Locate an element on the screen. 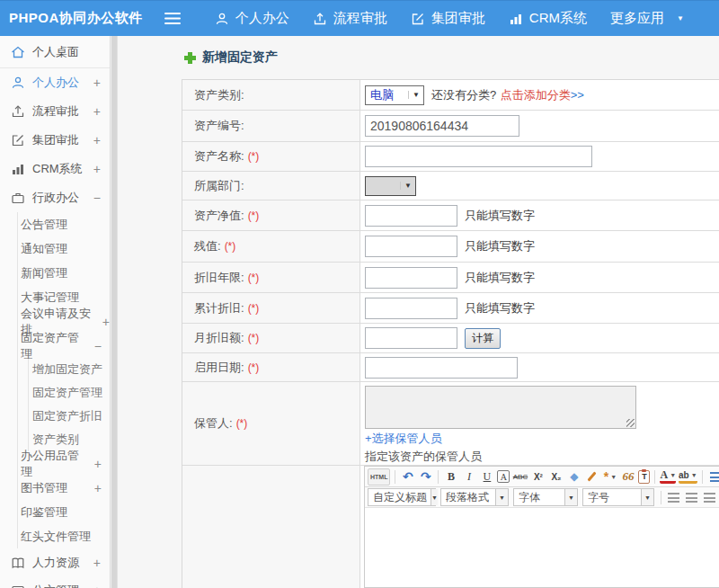  sidebar-item-label: 办公用品管理 is located at coordinates (54, 464).